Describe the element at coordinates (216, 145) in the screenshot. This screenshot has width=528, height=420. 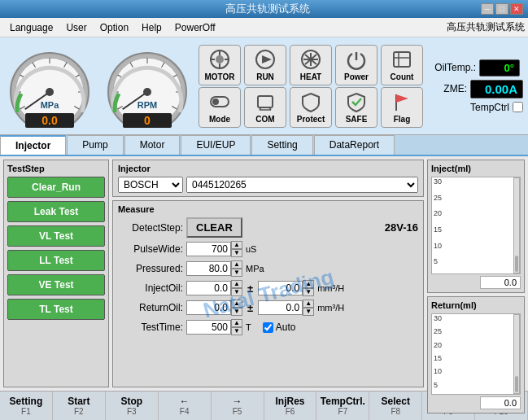
I see `tab-euieup: EUI/EUP` at that location.